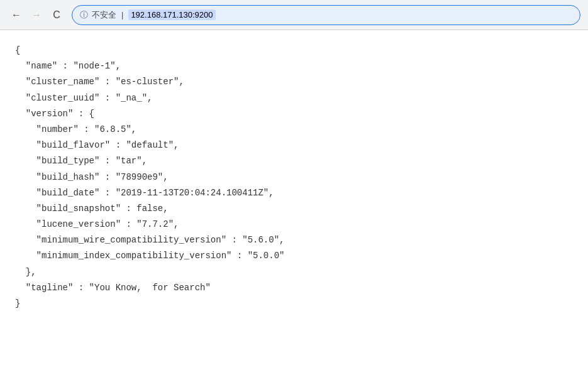 The width and height of the screenshot is (588, 370). What do you see at coordinates (104, 15) in the screenshot?
I see `insecure-label: 不安全` at bounding box center [104, 15].